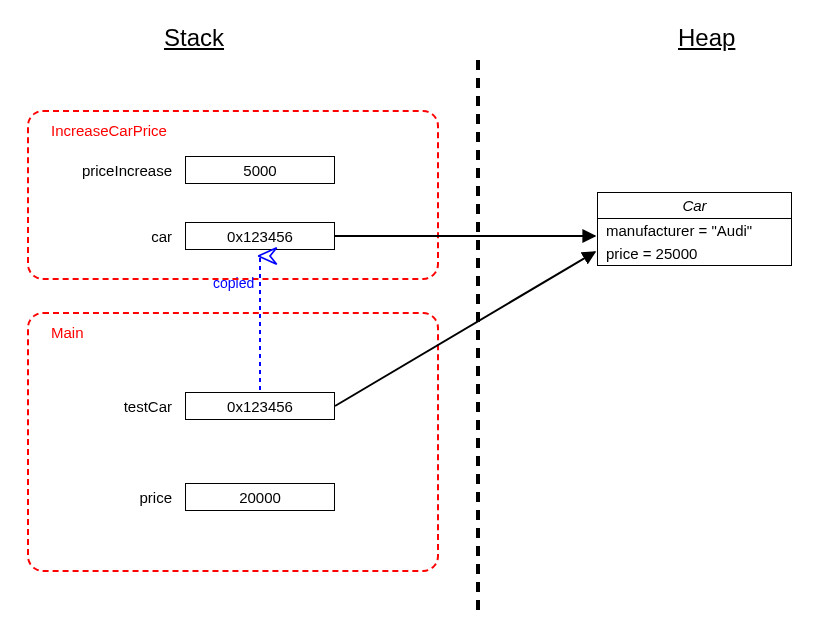 Image resolution: width=832 pixels, height=635 pixels. Describe the element at coordinates (260, 236) in the screenshot. I see `box-car: 0x123456` at that location.